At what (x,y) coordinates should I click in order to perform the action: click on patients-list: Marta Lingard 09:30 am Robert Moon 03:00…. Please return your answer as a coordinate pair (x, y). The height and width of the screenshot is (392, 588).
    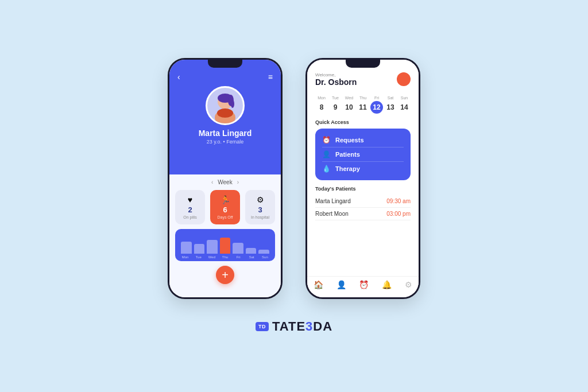
    Looking at the image, I should click on (363, 208).